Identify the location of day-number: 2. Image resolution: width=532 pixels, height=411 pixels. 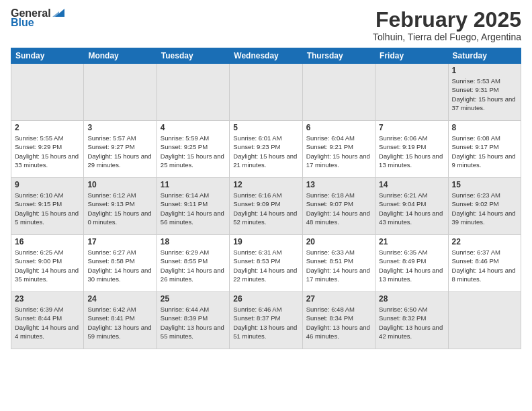
(47, 128).